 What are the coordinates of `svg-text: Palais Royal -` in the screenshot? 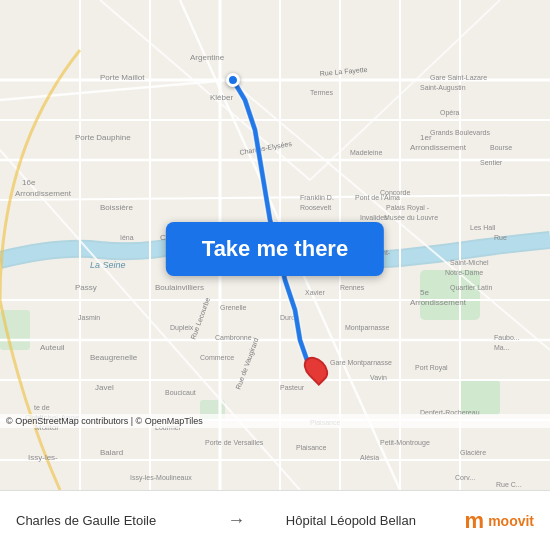 It's located at (408, 208).